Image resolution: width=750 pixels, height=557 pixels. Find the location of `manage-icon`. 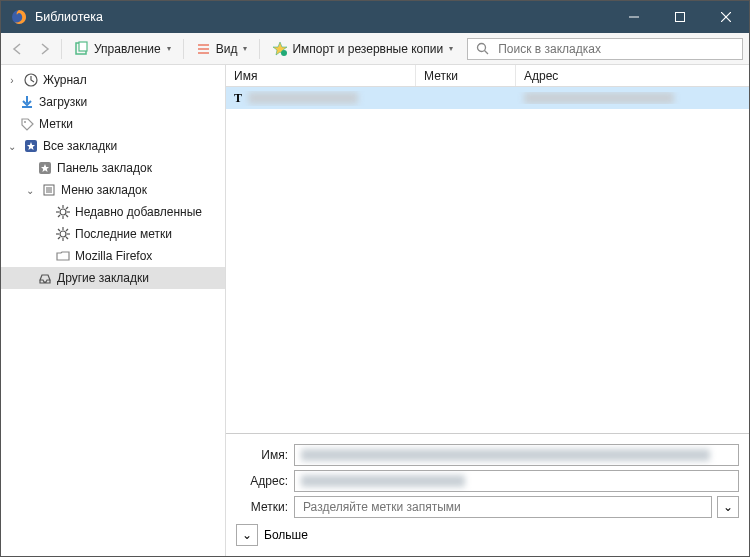

manage-icon is located at coordinates (82, 49).